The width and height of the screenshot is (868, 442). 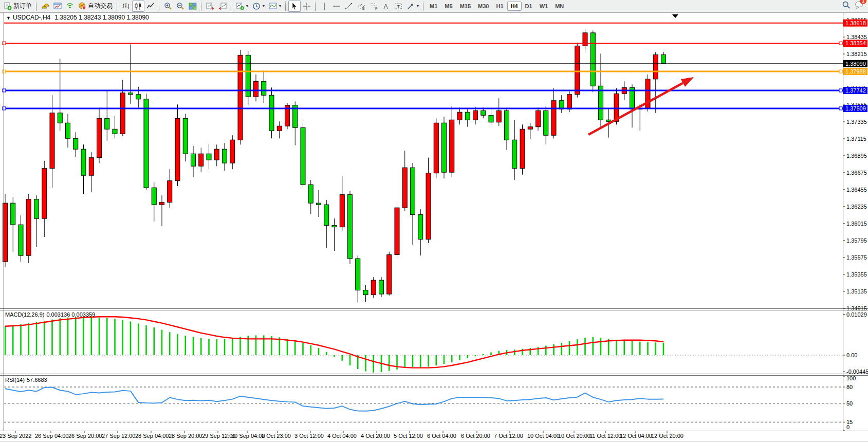 I want to click on toolbar-button-indicators: ▾, so click(x=275, y=6).